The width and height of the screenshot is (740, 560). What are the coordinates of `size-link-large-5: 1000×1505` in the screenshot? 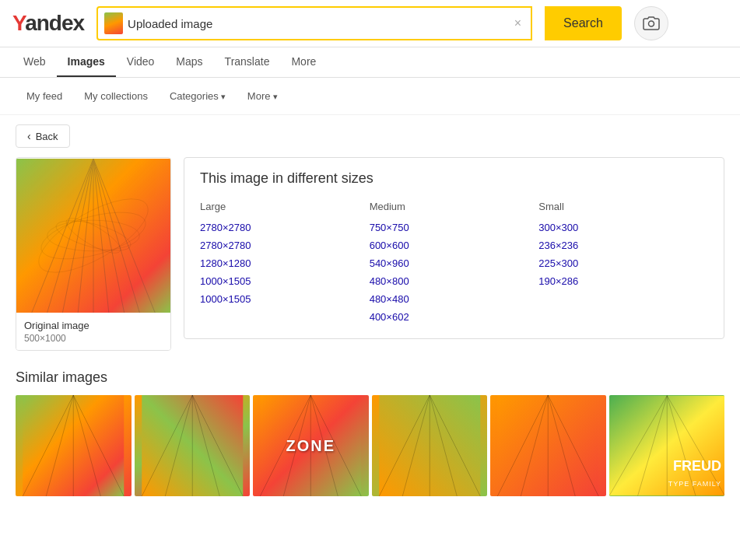 It's located at (285, 299).